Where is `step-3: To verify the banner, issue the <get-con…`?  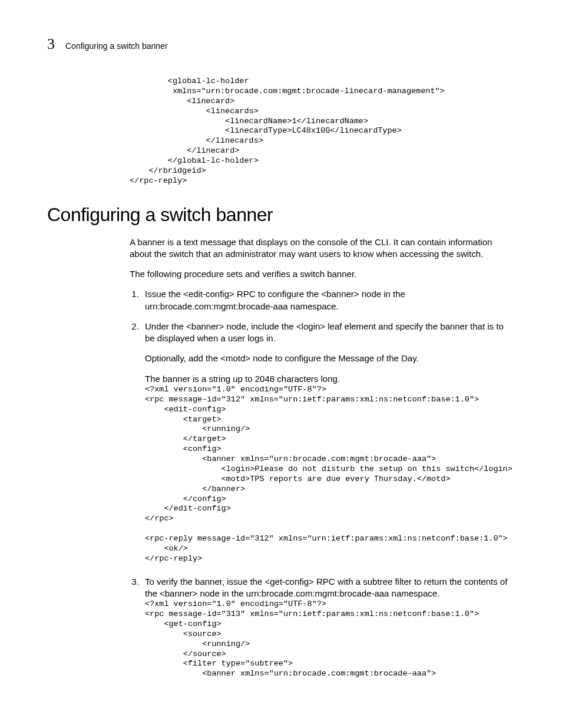
step-3: To verify the banner, issue the <get-con… is located at coordinates (328, 628).